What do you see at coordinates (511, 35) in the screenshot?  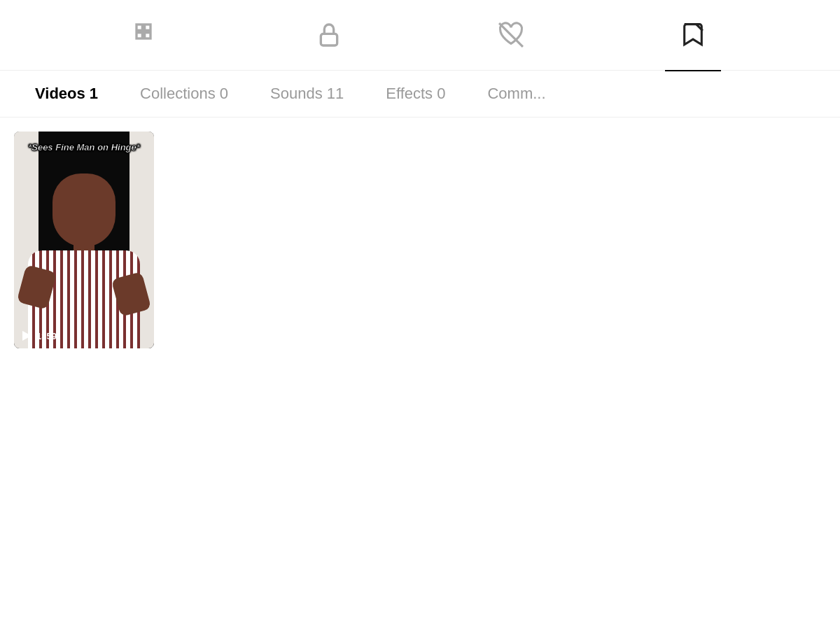 I see `liked-icon` at bounding box center [511, 35].